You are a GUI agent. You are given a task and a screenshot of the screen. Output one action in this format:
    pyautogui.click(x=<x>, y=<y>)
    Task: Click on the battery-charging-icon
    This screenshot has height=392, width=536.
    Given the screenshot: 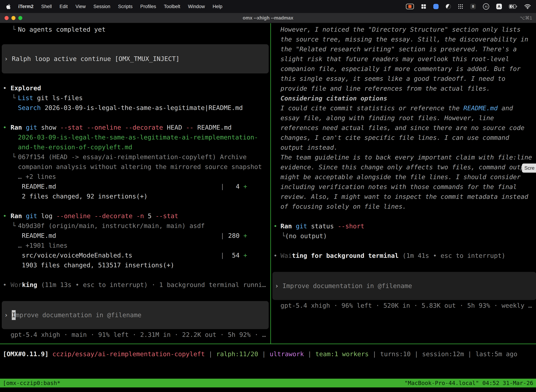 What is the action you would take?
    pyautogui.click(x=513, y=6)
    